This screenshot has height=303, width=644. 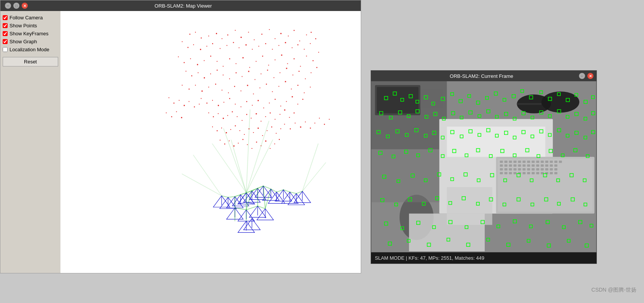 I want to click on follow-camera-checkbox, so click(x=5, y=17).